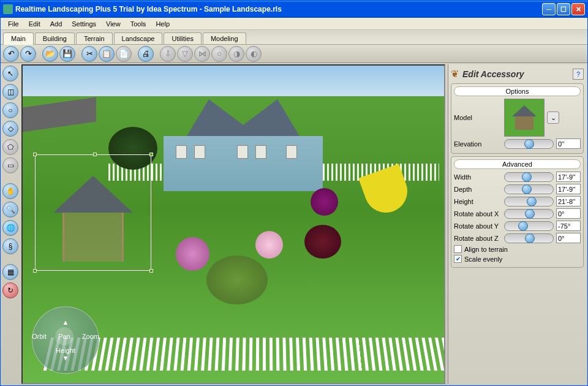  I want to click on tab-building: Building, so click(55, 38).